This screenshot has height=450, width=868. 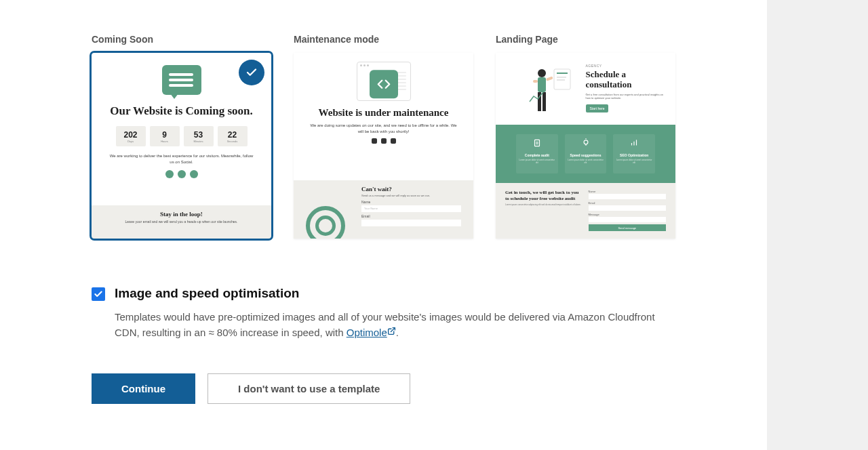 I want to click on template-card-maintenance: Website is under maintenance We are doin…, so click(x=384, y=146).